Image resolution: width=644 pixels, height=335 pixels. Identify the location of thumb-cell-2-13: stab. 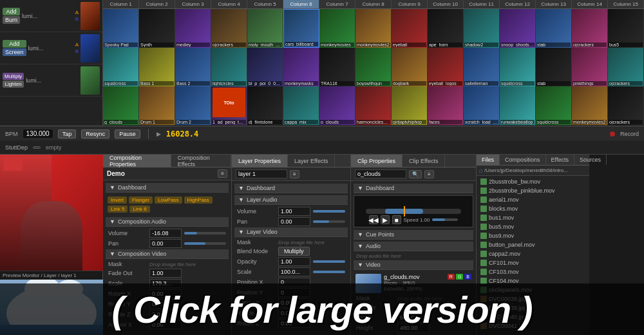
(554, 67).